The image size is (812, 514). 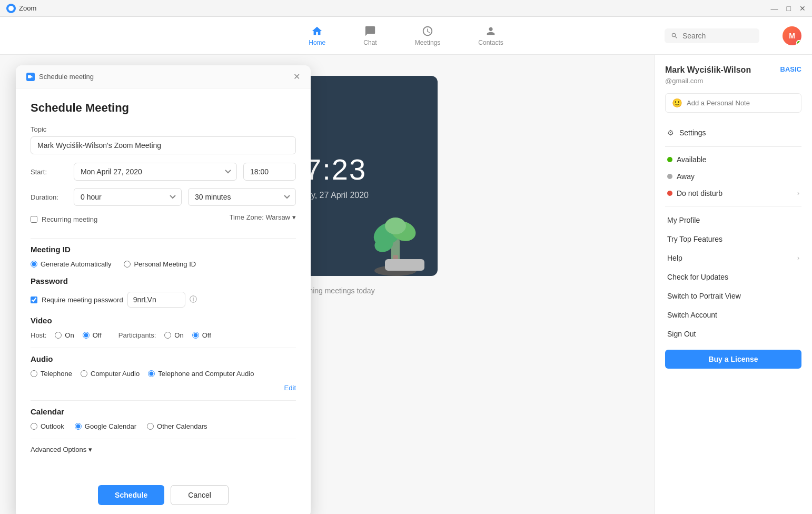 What do you see at coordinates (163, 495) in the screenshot?
I see `modal-footer: Schedule Cancel` at bounding box center [163, 495].